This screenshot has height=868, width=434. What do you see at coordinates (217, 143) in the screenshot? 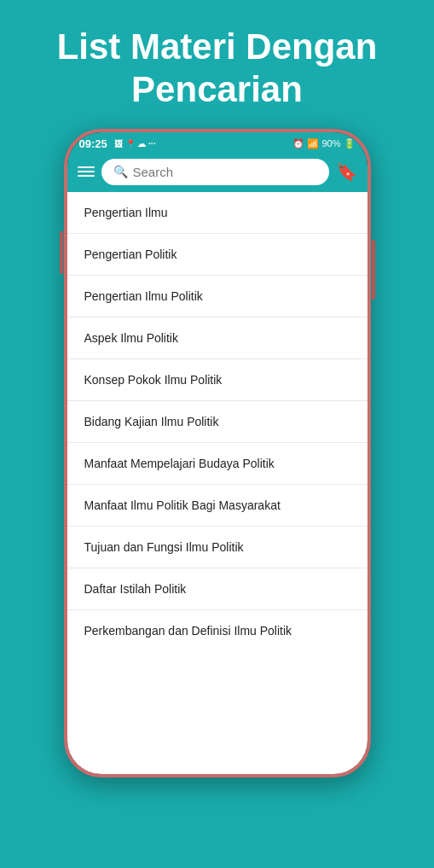
I see `status-bar: 09:25 🖼 📍 ☁ ··· ⏰ 📶 90% 🔋` at bounding box center [217, 143].